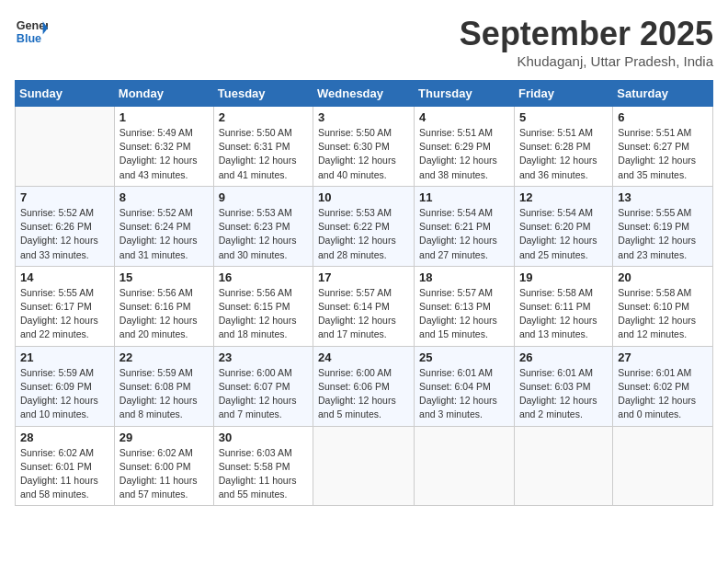 The image size is (728, 563). I want to click on weekday-header-row: SundayMondayTuesdayWednesdayThursdayFrid…, so click(364, 94).